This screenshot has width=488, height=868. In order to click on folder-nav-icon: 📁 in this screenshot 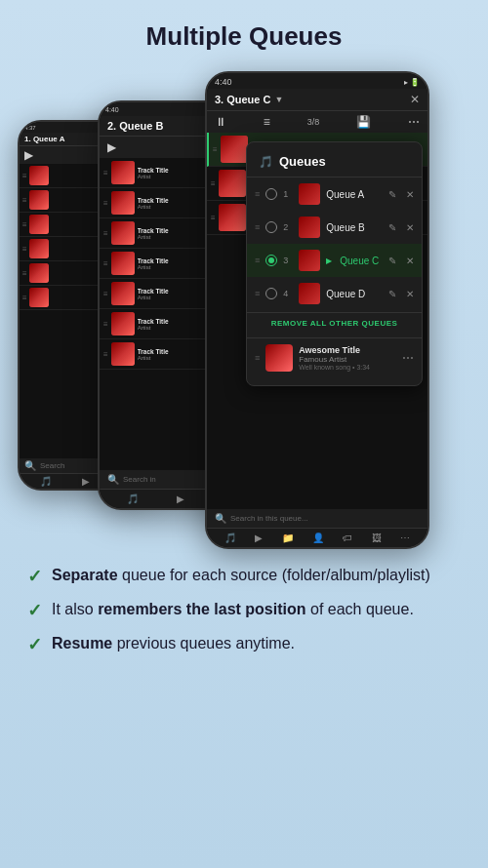, I will do `click(288, 538)`.